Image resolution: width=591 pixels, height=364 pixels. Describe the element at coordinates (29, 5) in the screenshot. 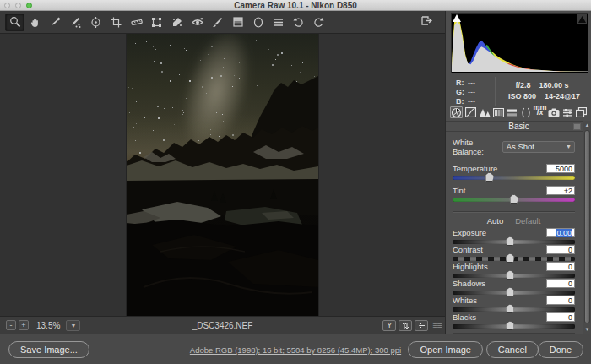

I see `zoom-window-icon` at that location.